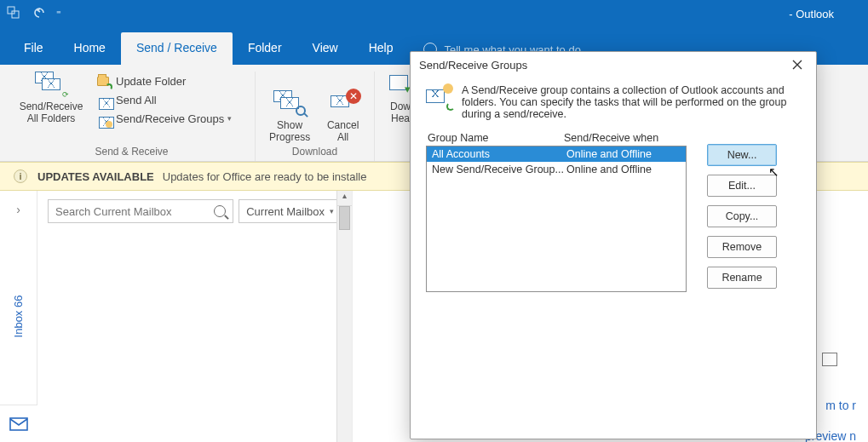  I want to click on pane-control-icon, so click(830, 359).